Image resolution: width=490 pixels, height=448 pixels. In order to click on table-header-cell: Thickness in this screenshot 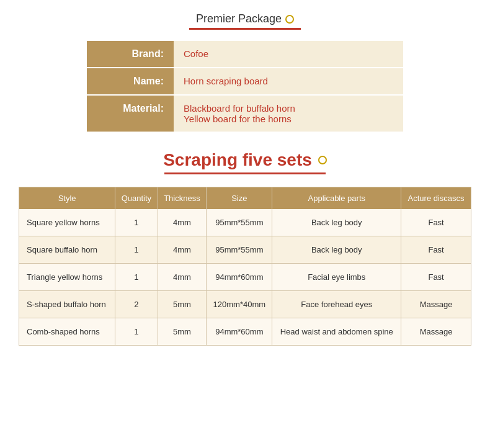, I will do `click(182, 199)`.